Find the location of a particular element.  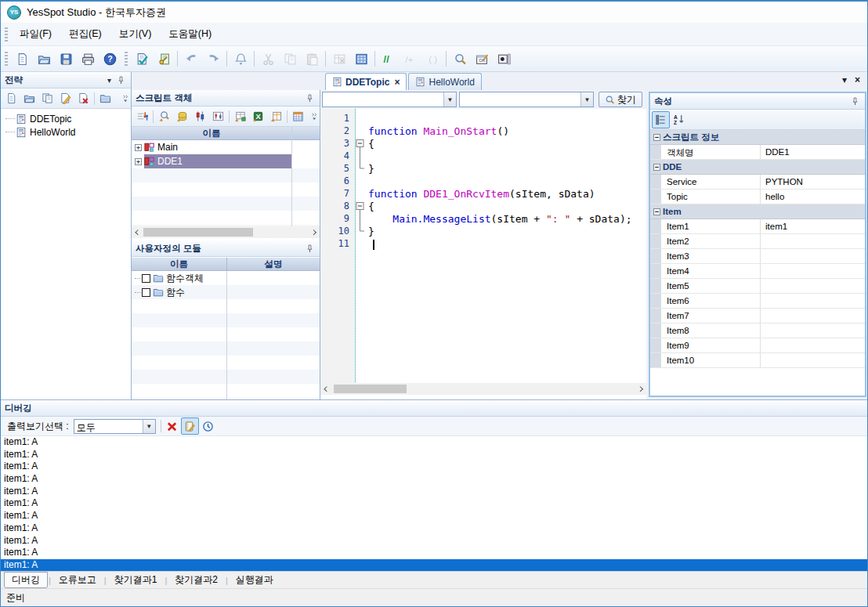

property-category-DDE: −DDE is located at coordinates (758, 168).